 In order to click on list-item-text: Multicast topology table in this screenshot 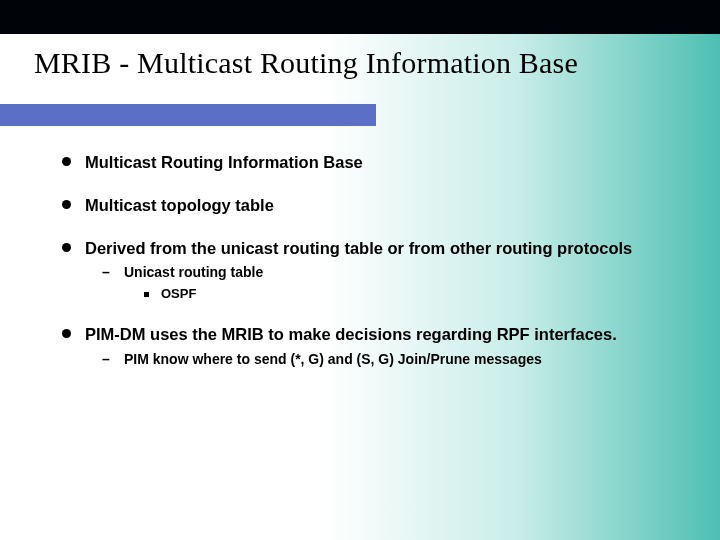, I will do `click(180, 206)`.